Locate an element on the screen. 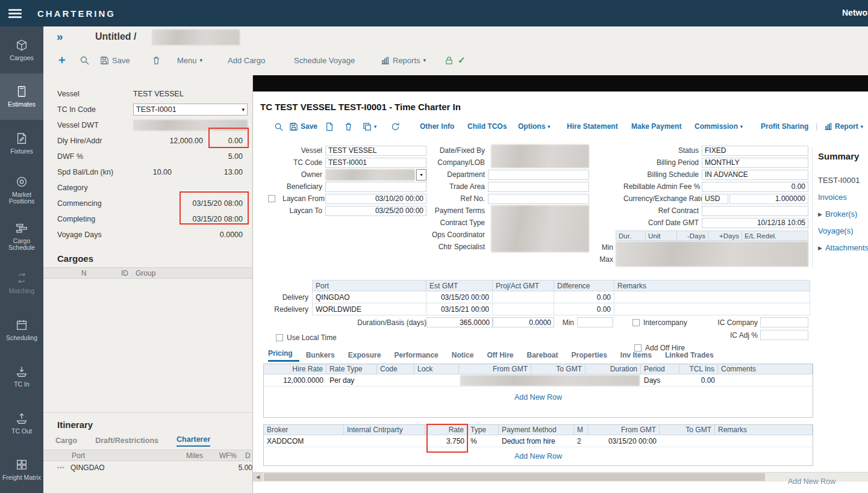  delivery-difference-cell: 0.00 is located at coordinates (584, 297).